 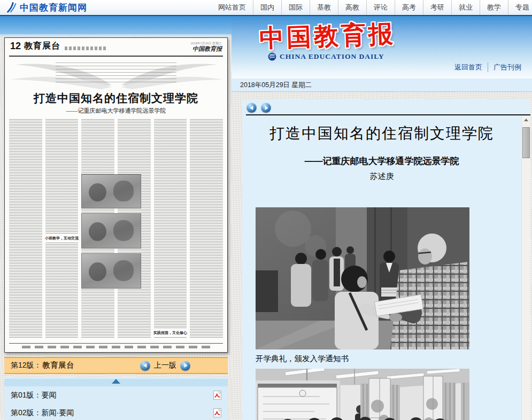 What do you see at coordinates (507, 67) in the screenshot?
I see `ad-rates-link: 广告刊例` at bounding box center [507, 67].